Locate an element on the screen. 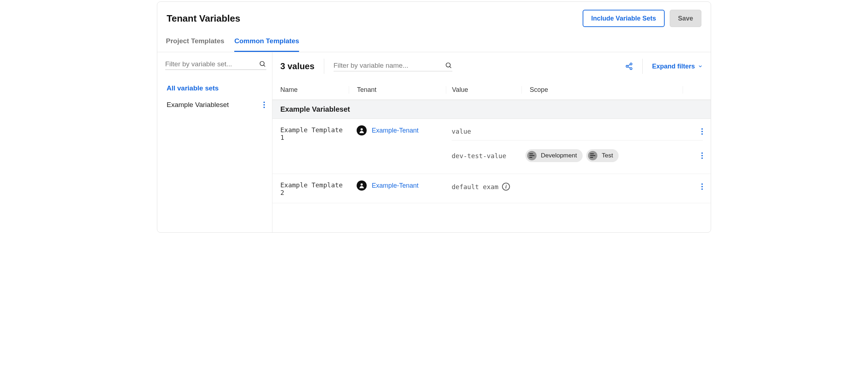 The width and height of the screenshot is (868, 379). share-icon is located at coordinates (629, 66).